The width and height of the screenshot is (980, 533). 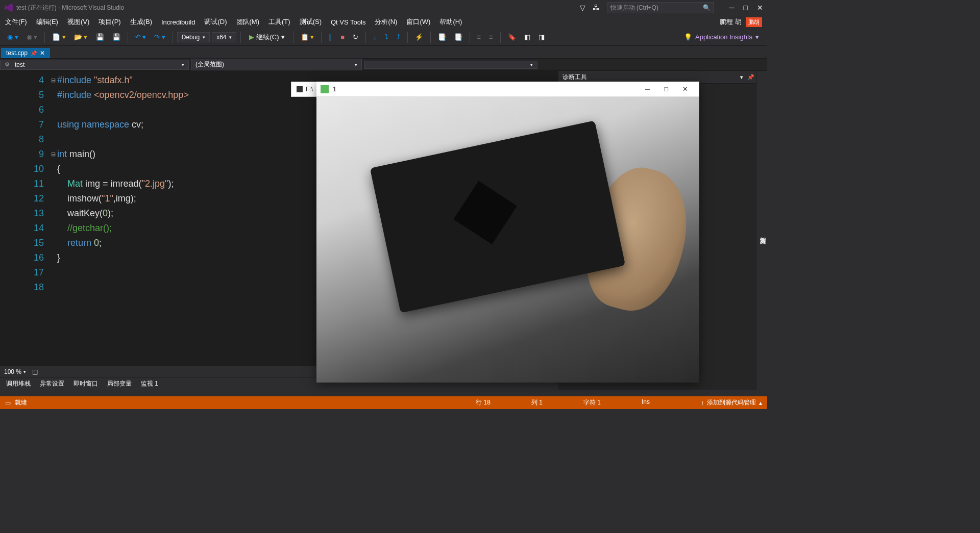 I want to click on uncomment-icon: ◨, so click(x=542, y=37).